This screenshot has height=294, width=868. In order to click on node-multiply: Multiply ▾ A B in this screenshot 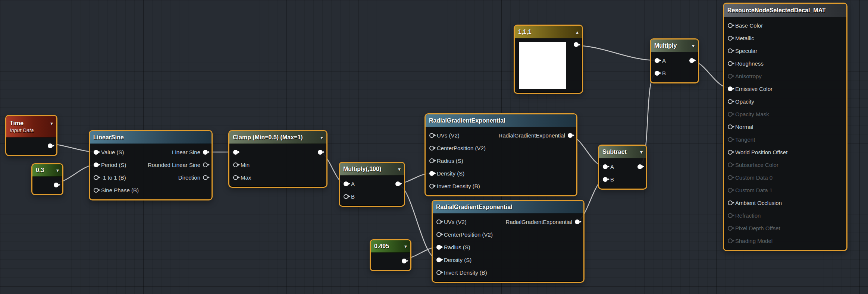, I will do `click(674, 61)`.